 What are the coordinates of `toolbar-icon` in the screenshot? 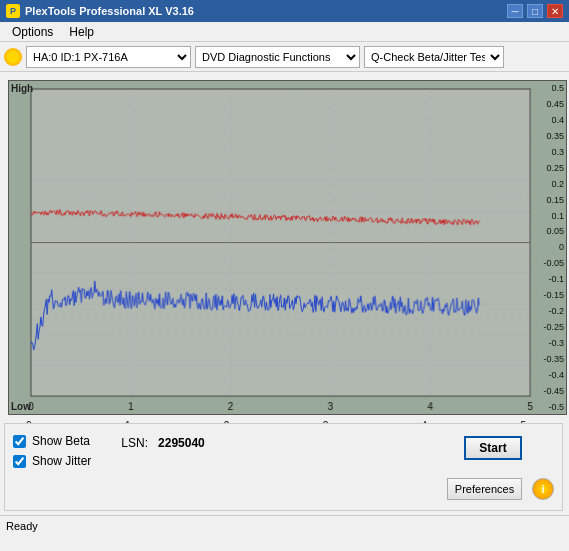 It's located at (13, 57).